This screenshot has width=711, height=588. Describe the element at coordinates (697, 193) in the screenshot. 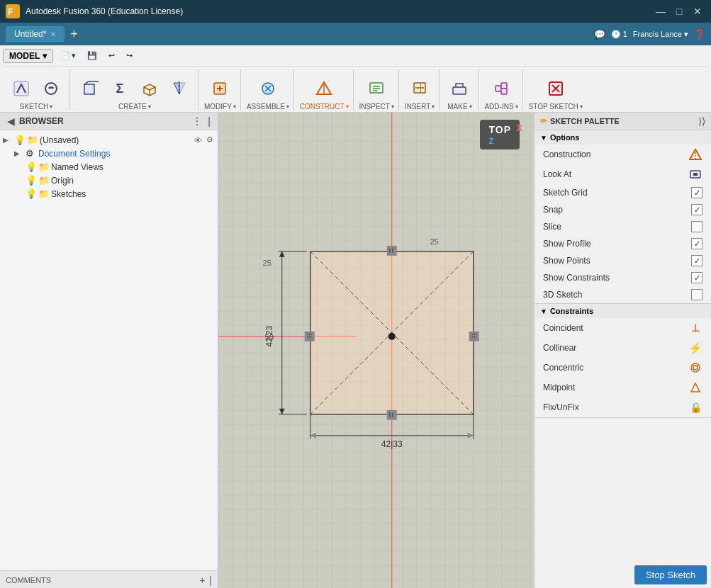

I see `sketchgrid-checkbox` at that location.